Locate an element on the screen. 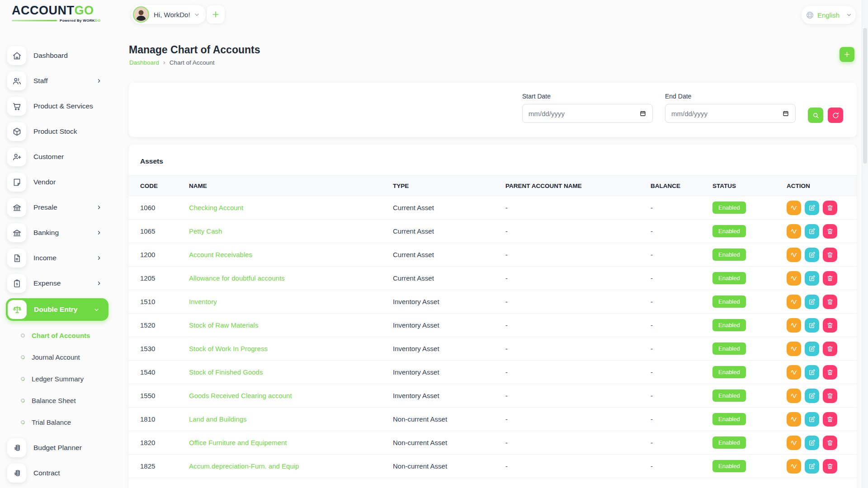  account-name-link: Land and Buildings is located at coordinates (218, 419).